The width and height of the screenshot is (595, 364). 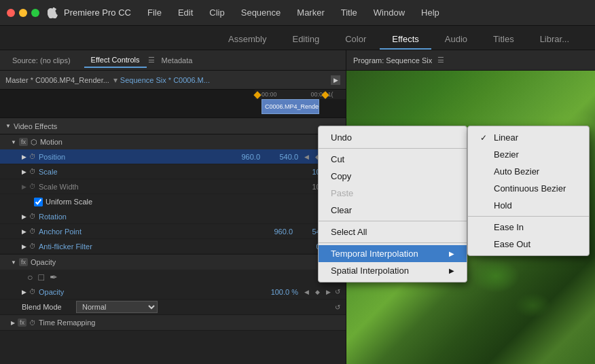 What do you see at coordinates (338, 292) in the screenshot?
I see `opacity-reset-btn: ↺` at bounding box center [338, 292].